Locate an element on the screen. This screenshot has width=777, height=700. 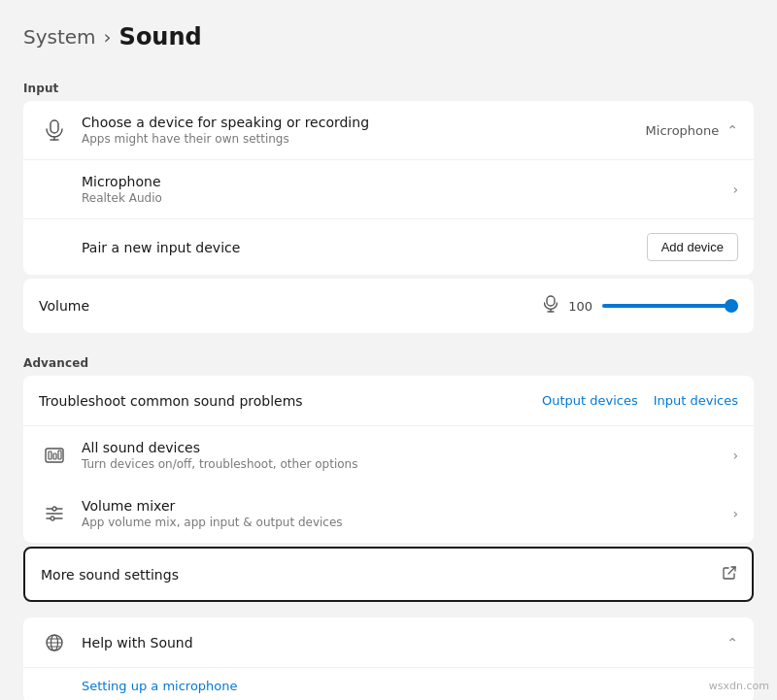
volume-value: 100 is located at coordinates (580, 307).